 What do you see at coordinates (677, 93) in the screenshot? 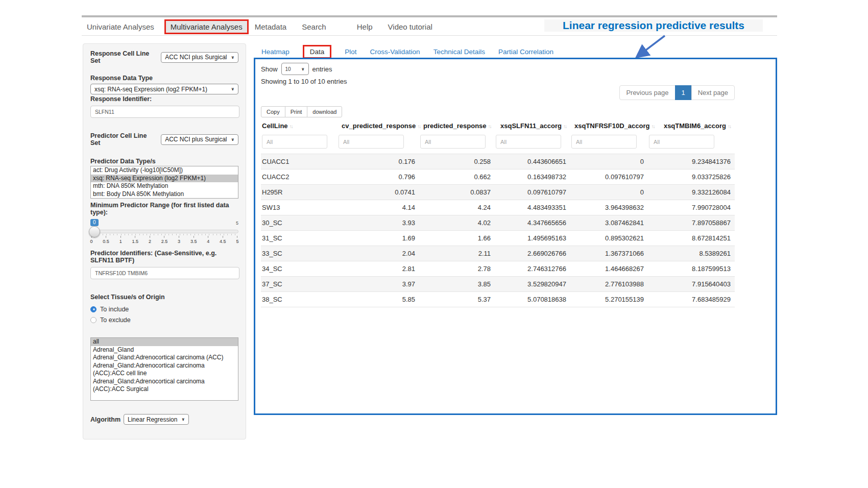
I see `pagination: Previous page 1 Next page` at bounding box center [677, 93].